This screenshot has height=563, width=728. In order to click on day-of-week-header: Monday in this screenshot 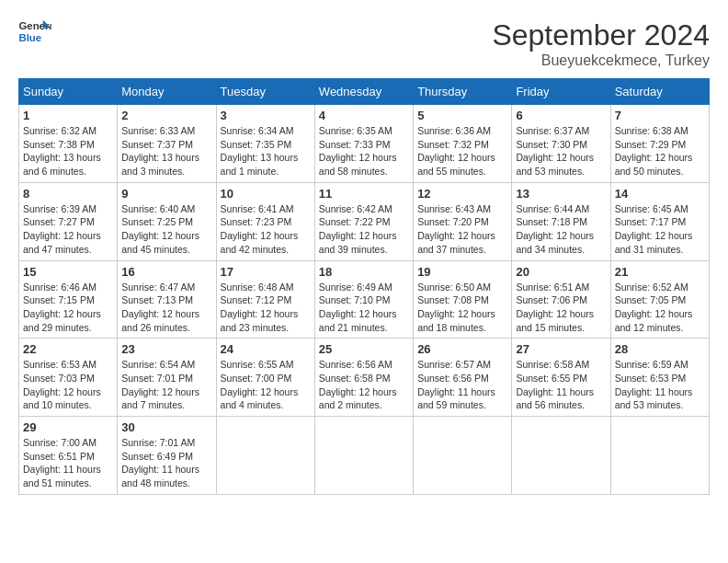, I will do `click(167, 92)`.